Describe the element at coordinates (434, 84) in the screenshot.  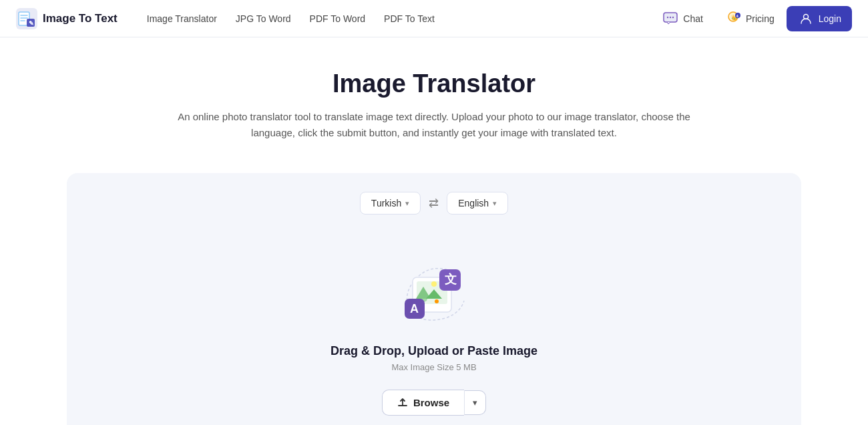
I see `page-title: Image Translator` at that location.